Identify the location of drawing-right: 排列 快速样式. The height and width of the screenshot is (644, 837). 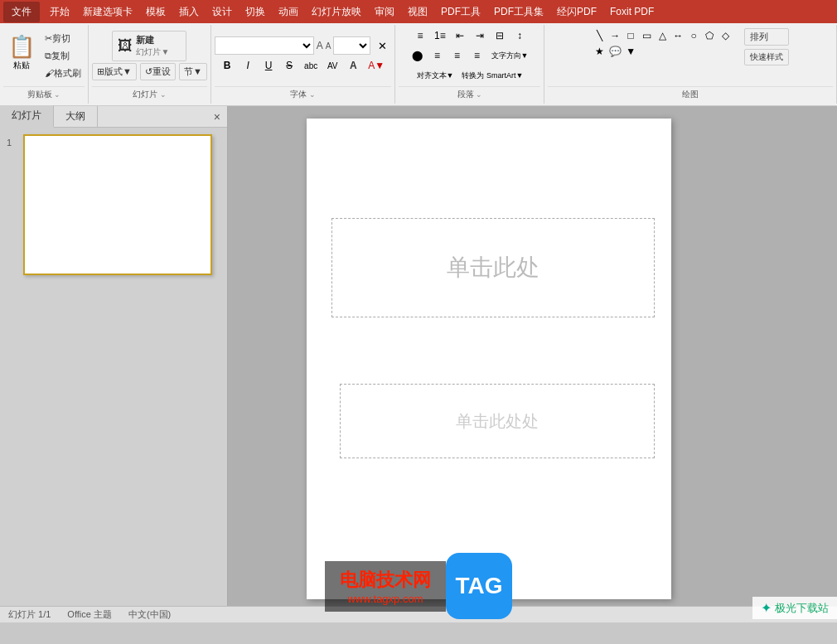
(767, 46).